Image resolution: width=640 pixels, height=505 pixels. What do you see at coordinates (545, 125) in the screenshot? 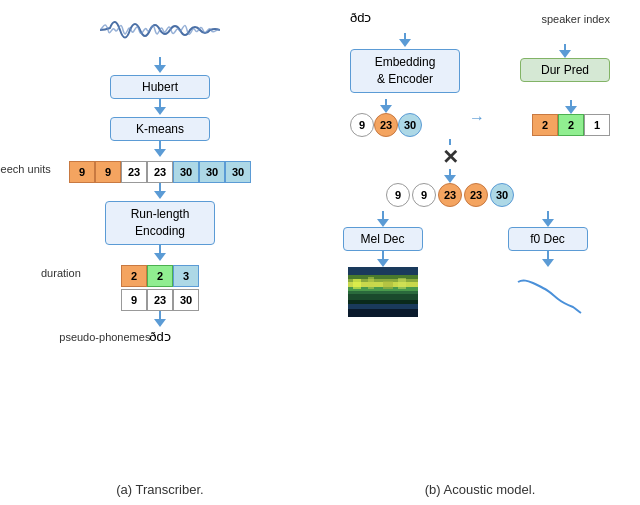
I see `dur-r-cell-2-1: 2` at bounding box center [545, 125].